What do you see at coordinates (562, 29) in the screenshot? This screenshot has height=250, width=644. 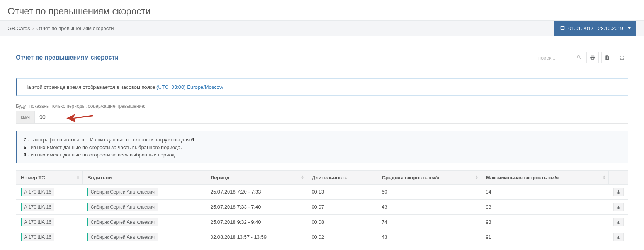 I see `calendar-icon` at bounding box center [562, 29].